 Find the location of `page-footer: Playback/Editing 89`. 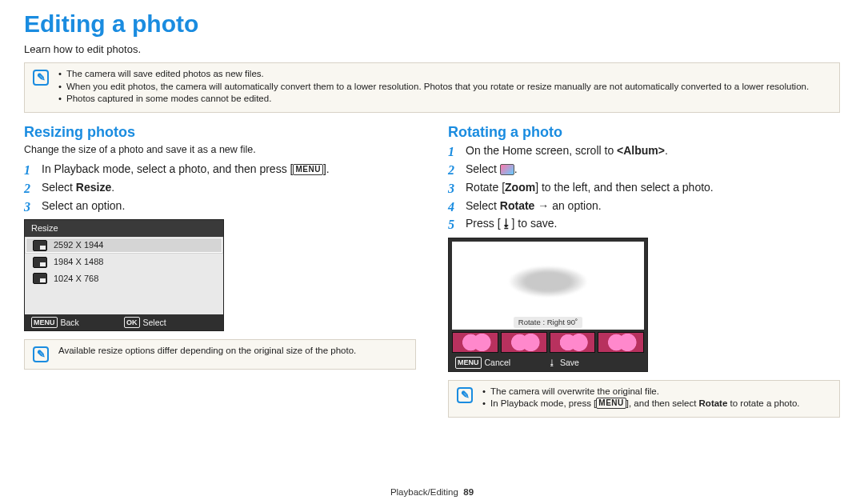

page-footer: Playback/Editing 89 is located at coordinates (432, 493).